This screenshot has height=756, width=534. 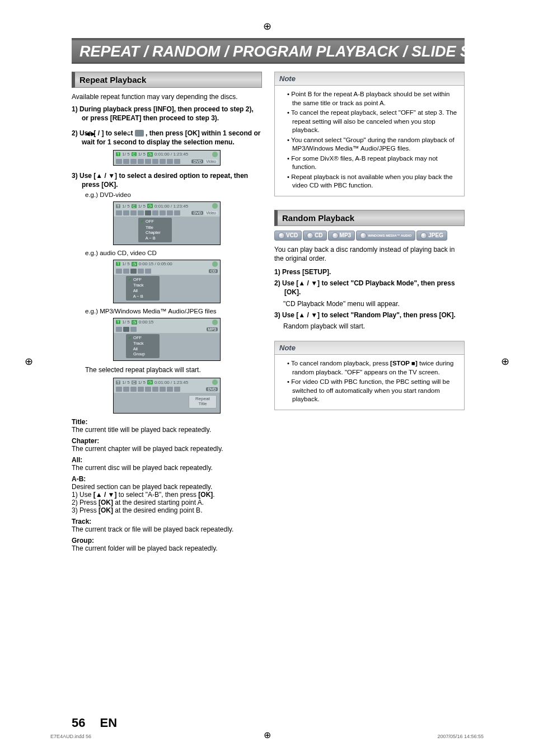 I want to click on note-body-2: To cancel random playback, press [STOP ■…, so click(x=369, y=382).